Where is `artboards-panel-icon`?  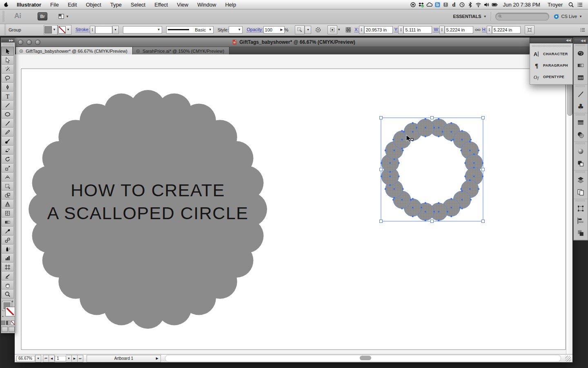
artboards-panel-icon is located at coordinates (581, 192).